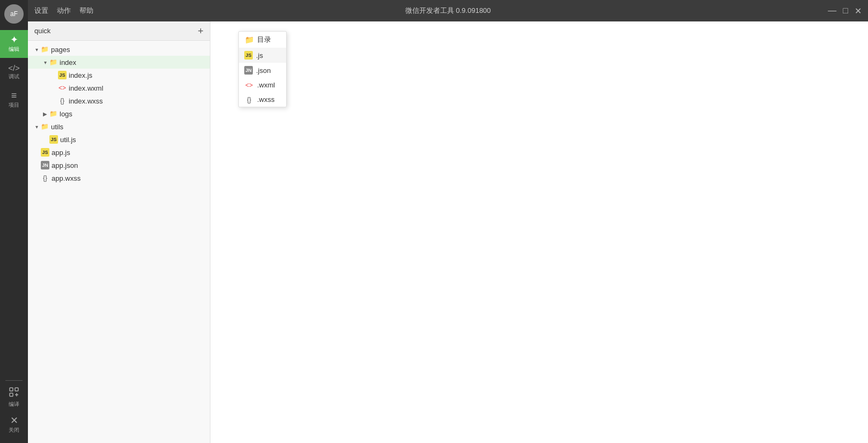  Describe the element at coordinates (119, 75) in the screenshot. I see `tree-item-index-js: JS index.js` at that location.